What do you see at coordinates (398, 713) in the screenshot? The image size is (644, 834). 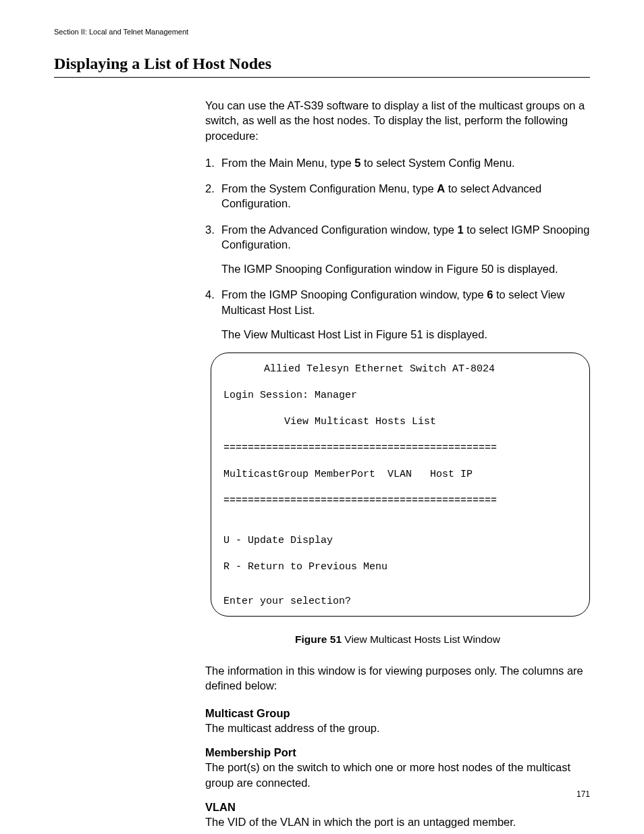 I see `def-term: Multicast Group` at bounding box center [398, 713].